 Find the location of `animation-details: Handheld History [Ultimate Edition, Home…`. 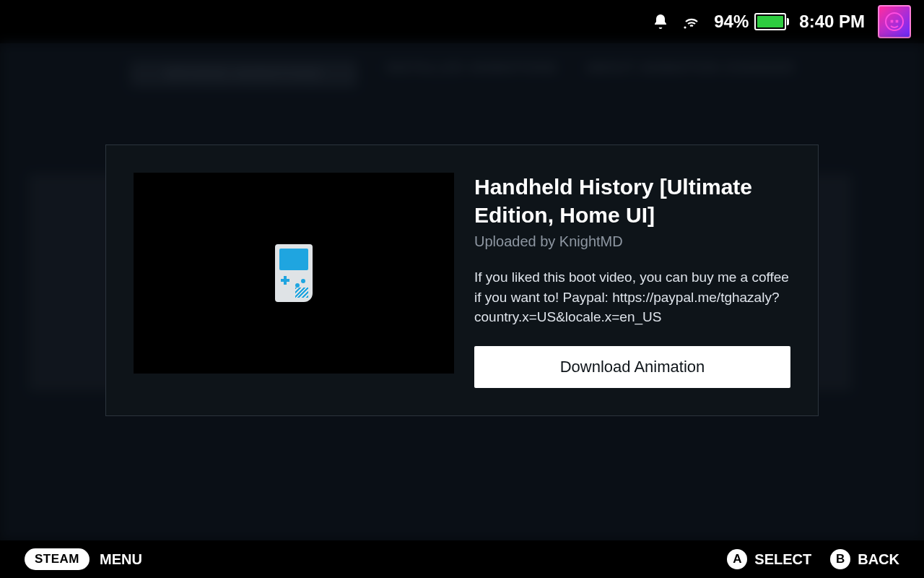

animation-details: Handheld History [Ultimate Edition, Home… is located at coordinates (632, 280).